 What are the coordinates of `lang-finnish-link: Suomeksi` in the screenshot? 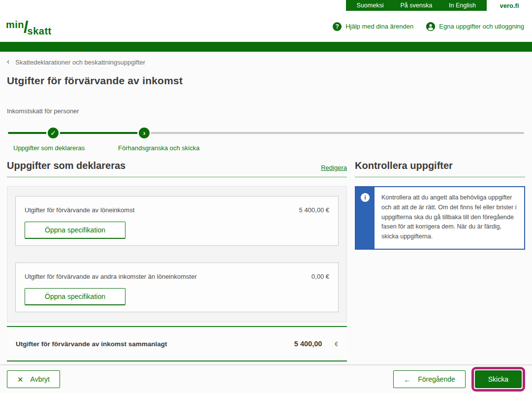 It's located at (370, 5).